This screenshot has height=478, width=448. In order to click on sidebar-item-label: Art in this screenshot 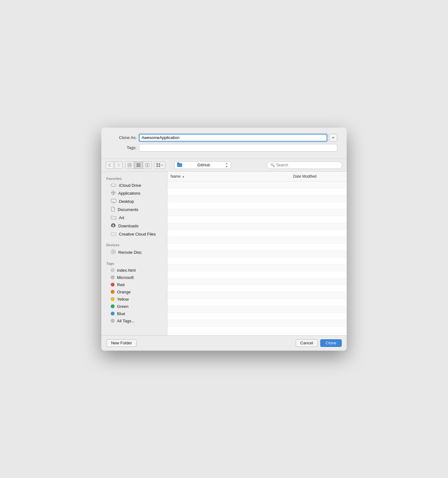, I will do `click(121, 218)`.